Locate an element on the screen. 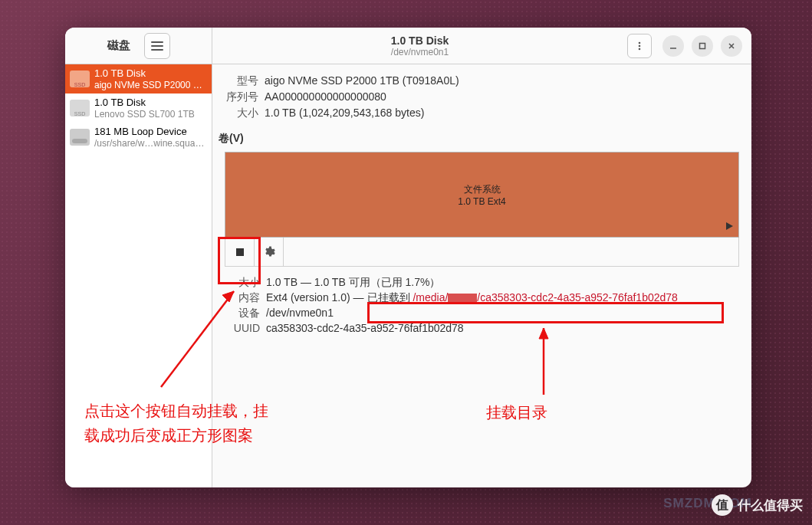  volume-partition: 文件系统 1.0 TB Ext4 is located at coordinates (482, 195).